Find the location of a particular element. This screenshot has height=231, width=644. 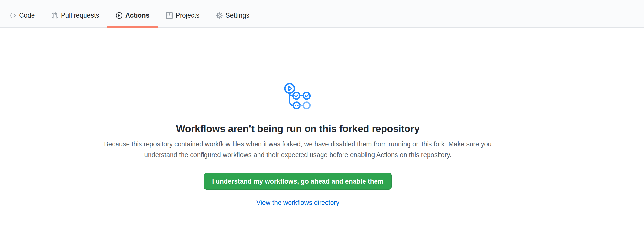

workflow-icon is located at coordinates (310, 96).